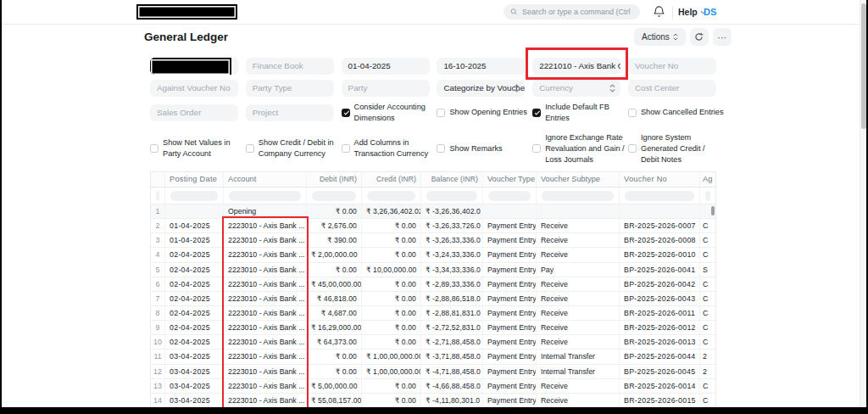 This screenshot has width=868, height=414. I want to click on from-date-filter: 01-04-2025, so click(386, 66).